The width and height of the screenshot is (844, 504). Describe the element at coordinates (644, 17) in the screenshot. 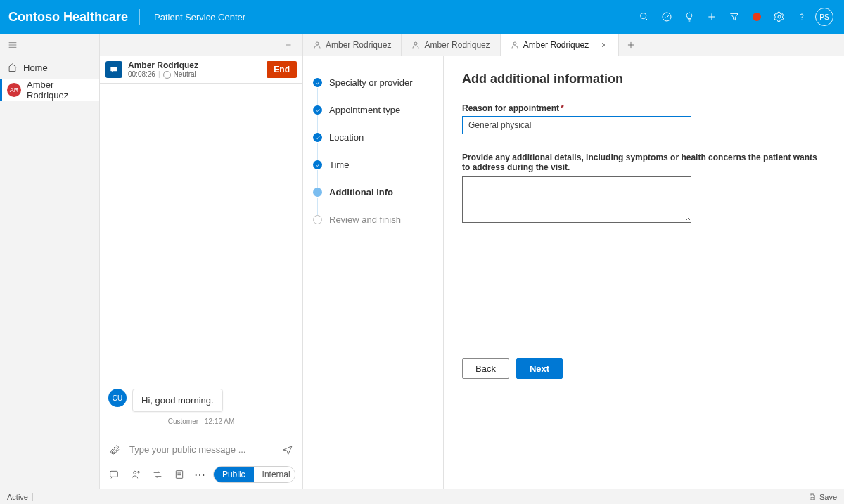

I see `search-icon` at that location.